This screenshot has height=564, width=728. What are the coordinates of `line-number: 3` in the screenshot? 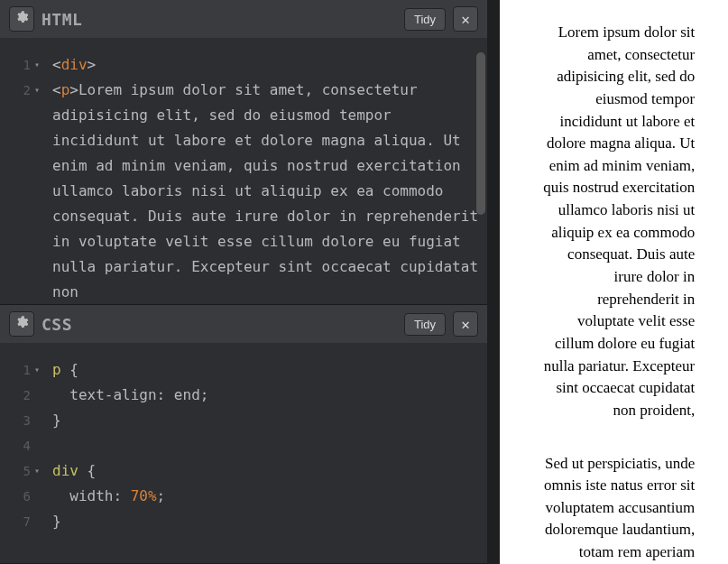 It's located at (15, 421).